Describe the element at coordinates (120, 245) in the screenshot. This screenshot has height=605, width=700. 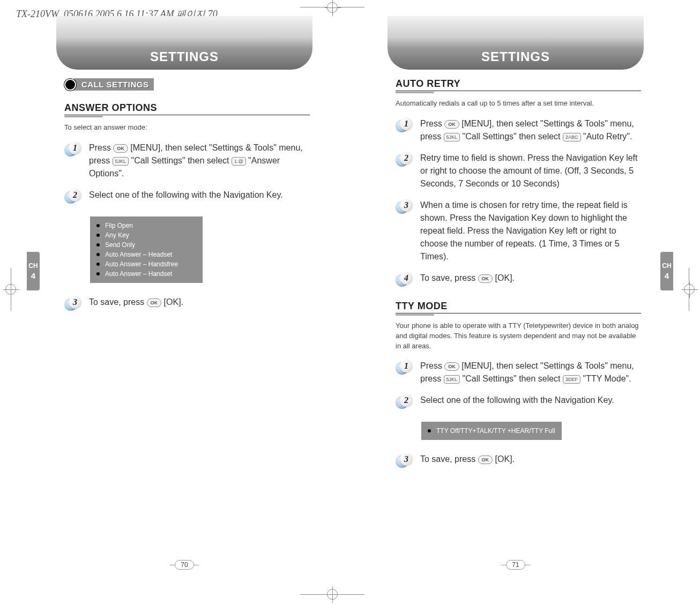
I see `option-label: Send Only` at that location.